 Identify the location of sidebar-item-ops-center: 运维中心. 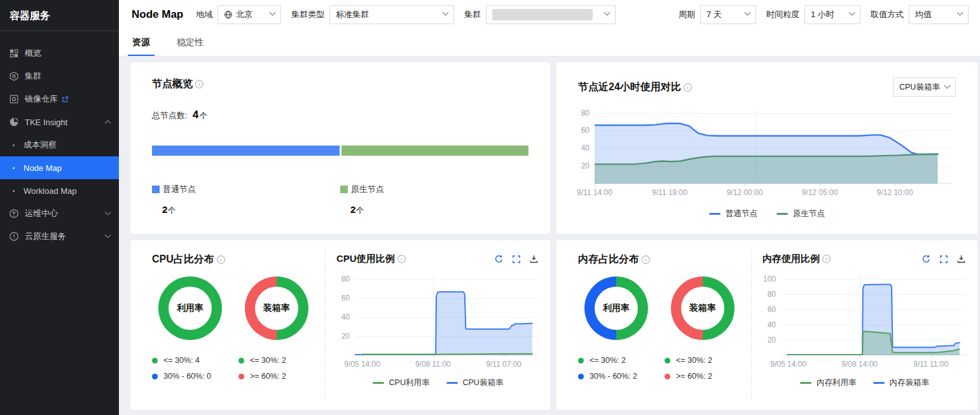
(60, 214).